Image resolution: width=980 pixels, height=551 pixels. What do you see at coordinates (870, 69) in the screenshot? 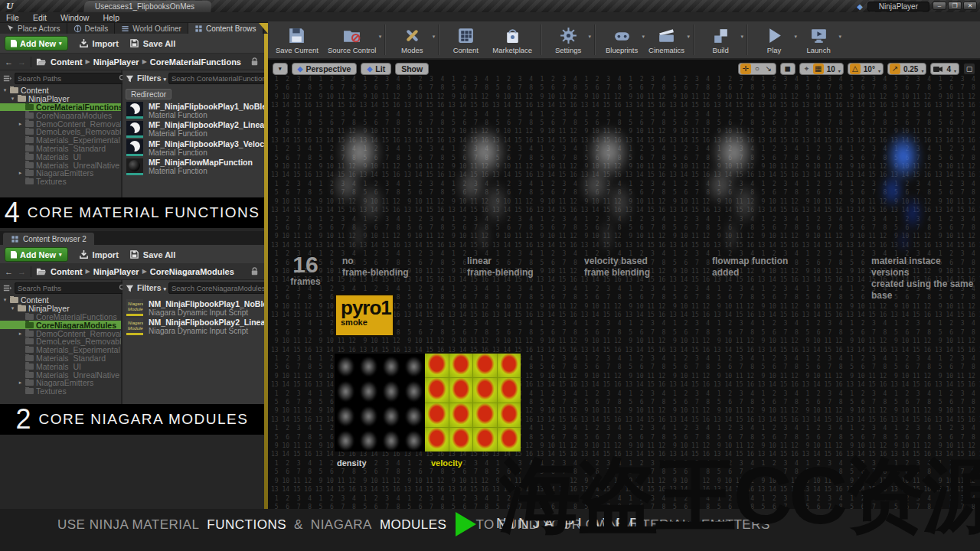
I see `rotation-snap-value: 10°` at bounding box center [870, 69].